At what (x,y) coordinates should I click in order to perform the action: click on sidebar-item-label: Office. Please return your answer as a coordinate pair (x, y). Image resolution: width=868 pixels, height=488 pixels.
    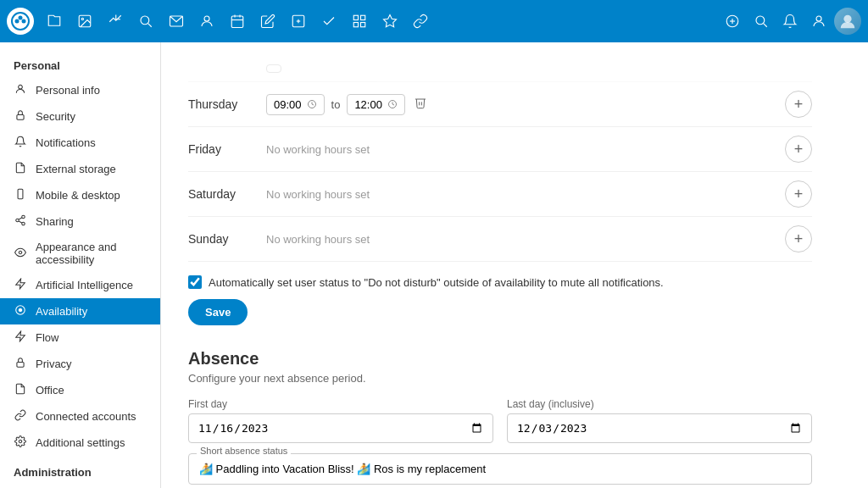
    Looking at the image, I should click on (50, 390).